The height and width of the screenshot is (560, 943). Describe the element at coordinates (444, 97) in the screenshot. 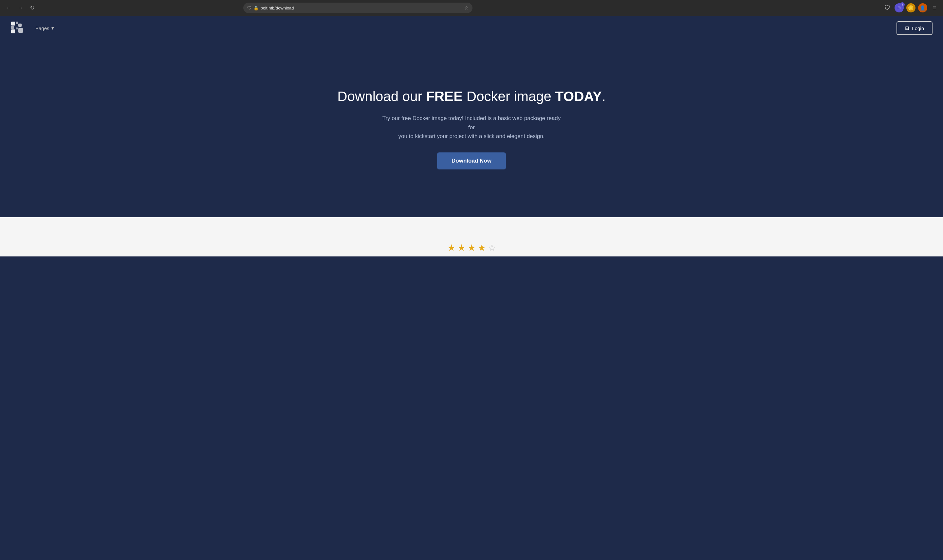

I see `hero-title-bold1: FREE` at that location.